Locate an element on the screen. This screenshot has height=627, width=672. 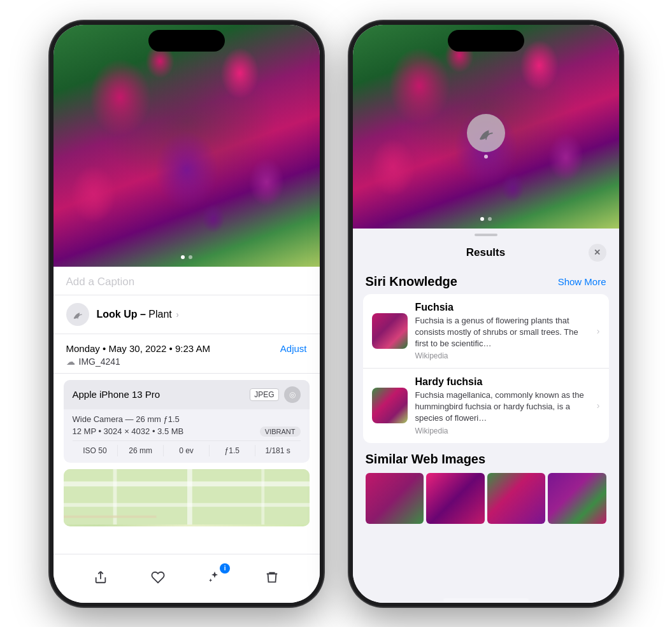
hardy-thumb is located at coordinates (390, 405).